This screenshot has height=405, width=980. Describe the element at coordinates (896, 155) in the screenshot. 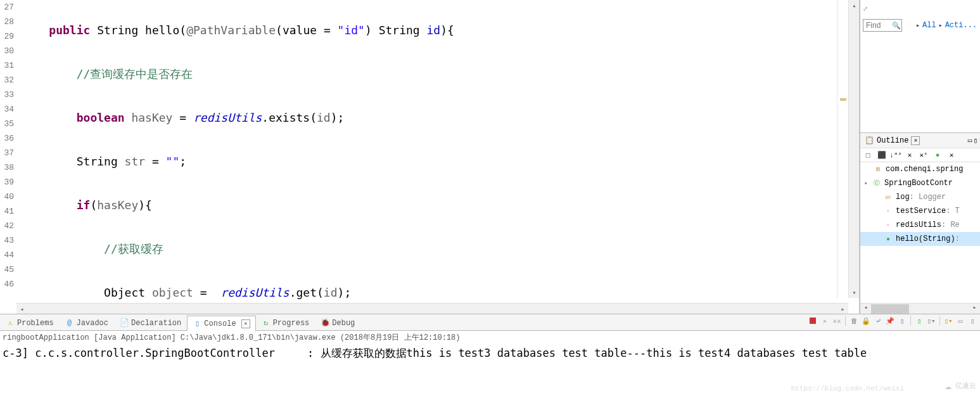

I see `az-sort-icon: ↓ᵃᶻ` at that location.